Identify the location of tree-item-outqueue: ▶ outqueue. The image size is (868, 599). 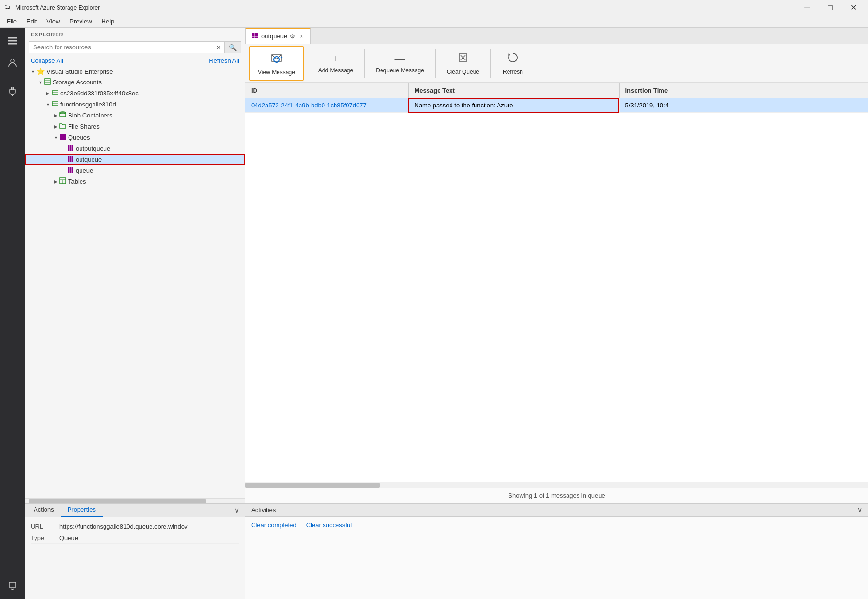
(135, 159).